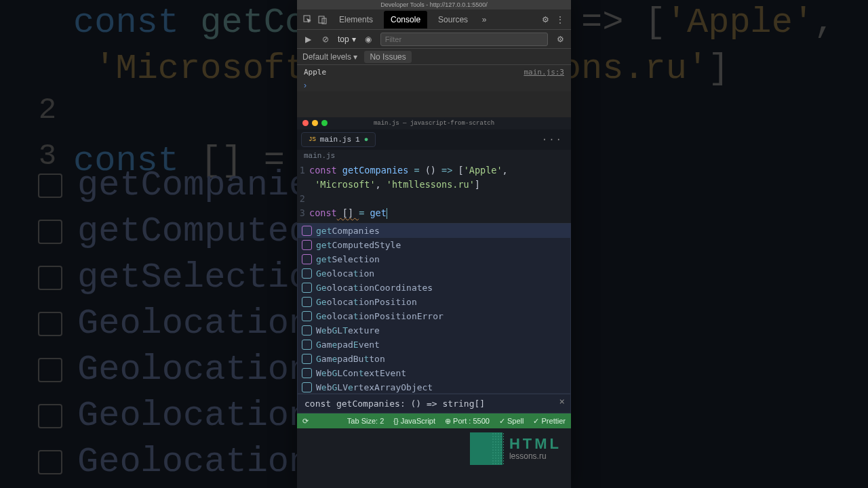  Describe the element at coordinates (308, 20) in the screenshot. I see `inspect-icon` at that location.